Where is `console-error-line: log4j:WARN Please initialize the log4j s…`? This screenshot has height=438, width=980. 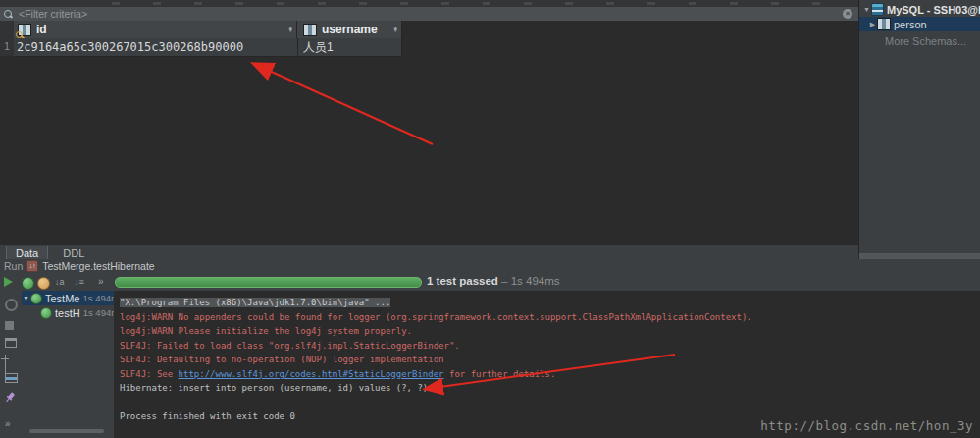
console-error-line: log4j:WARN Please initialize the log4j s… is located at coordinates (549, 332).